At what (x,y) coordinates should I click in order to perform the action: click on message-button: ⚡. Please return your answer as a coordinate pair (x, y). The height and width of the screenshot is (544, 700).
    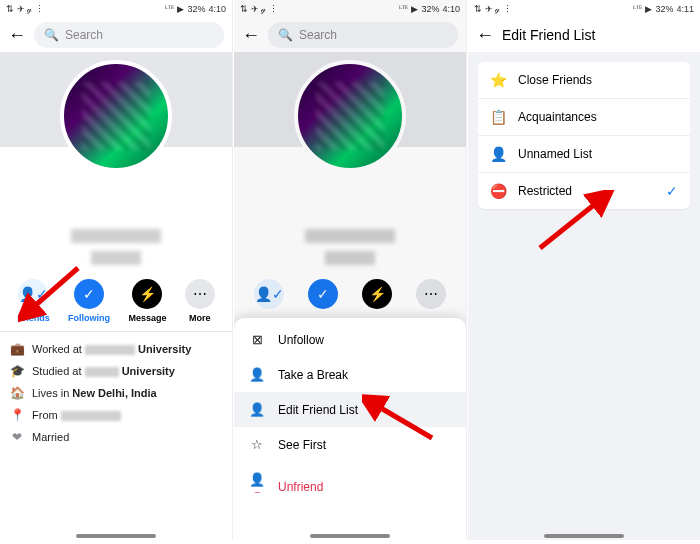
    Looking at the image, I should click on (377, 294).